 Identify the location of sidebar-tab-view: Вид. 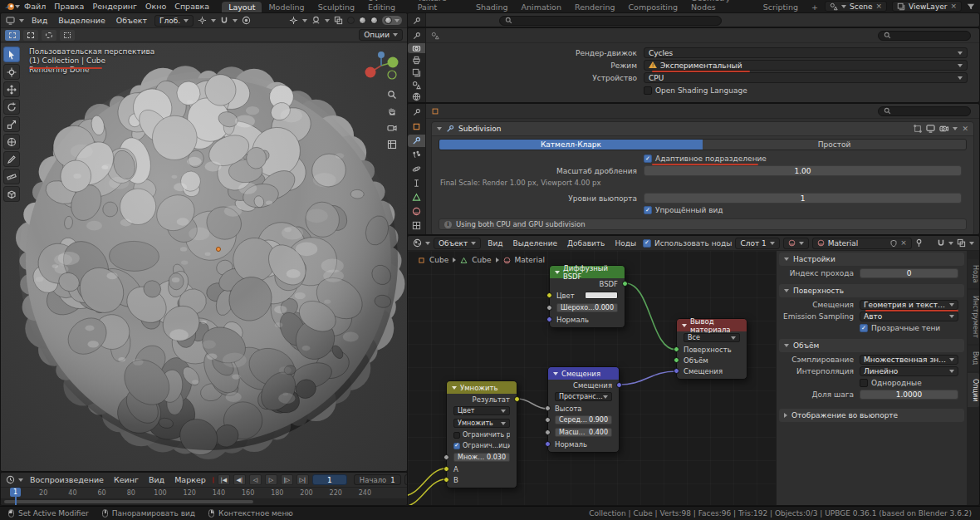
(973, 358).